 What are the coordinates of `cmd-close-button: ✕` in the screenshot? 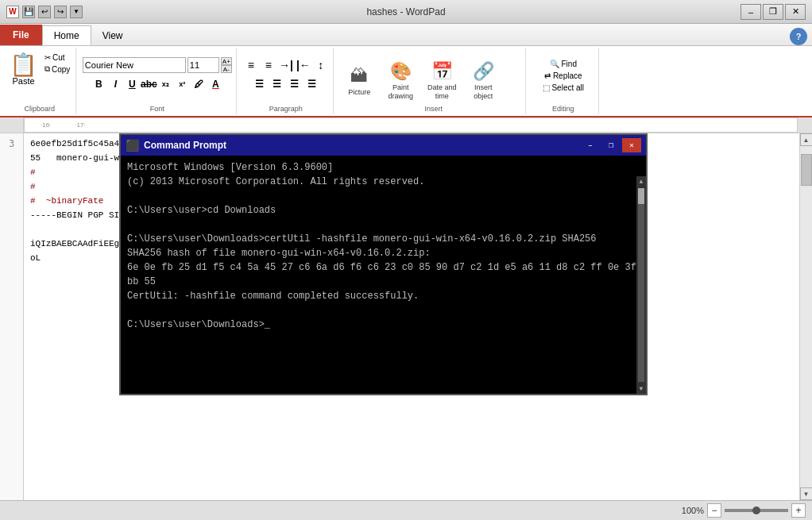 It's located at (632, 145).